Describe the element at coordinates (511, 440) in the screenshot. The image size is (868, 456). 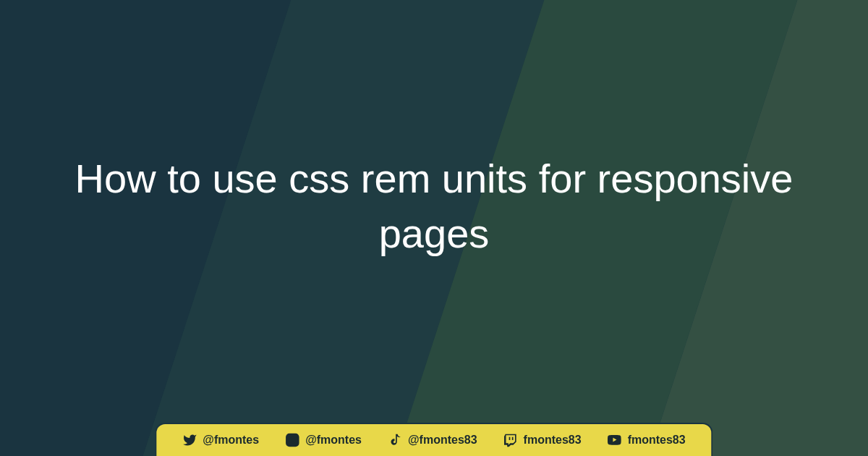
I see `twitch-icon` at that location.